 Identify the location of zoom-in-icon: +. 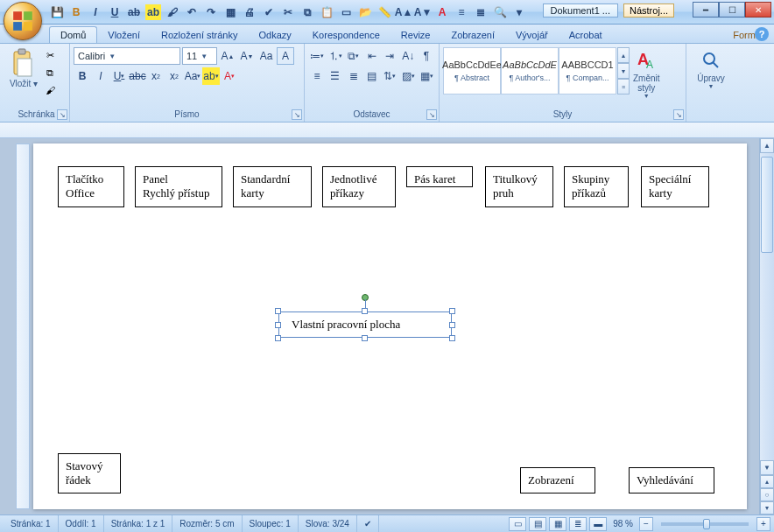
(763, 524).